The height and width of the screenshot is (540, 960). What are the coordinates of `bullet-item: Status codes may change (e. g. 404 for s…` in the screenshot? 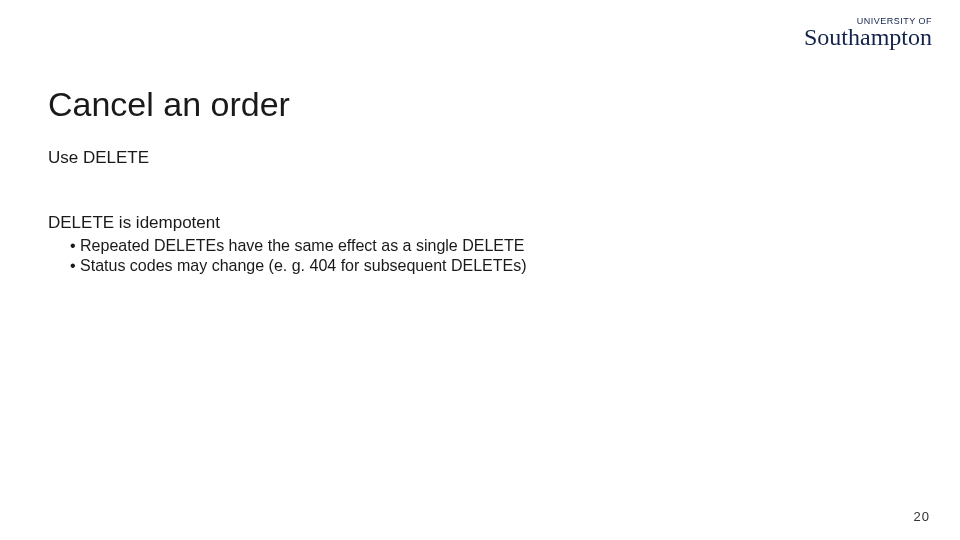 It's located at (298, 266).